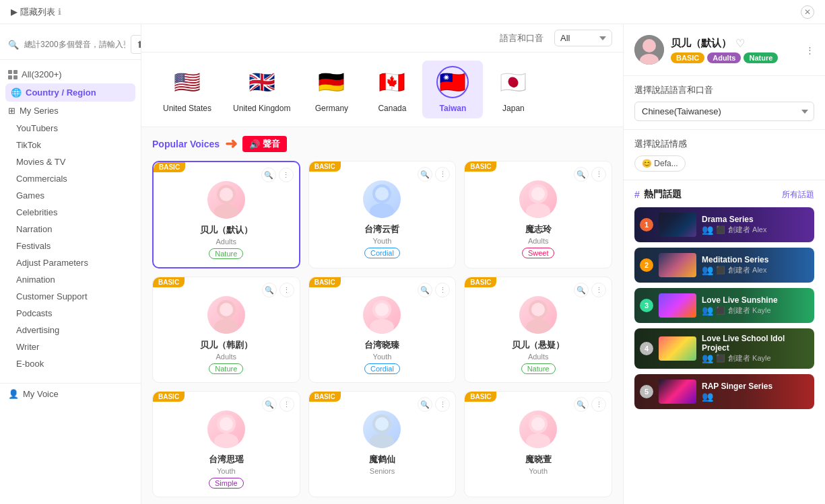  Describe the element at coordinates (725, 301) in the screenshot. I see `trending-section: # 熱門話題 所有話題 1 Drama Series 👥 ⬛ 創建者 Alex` at that location.